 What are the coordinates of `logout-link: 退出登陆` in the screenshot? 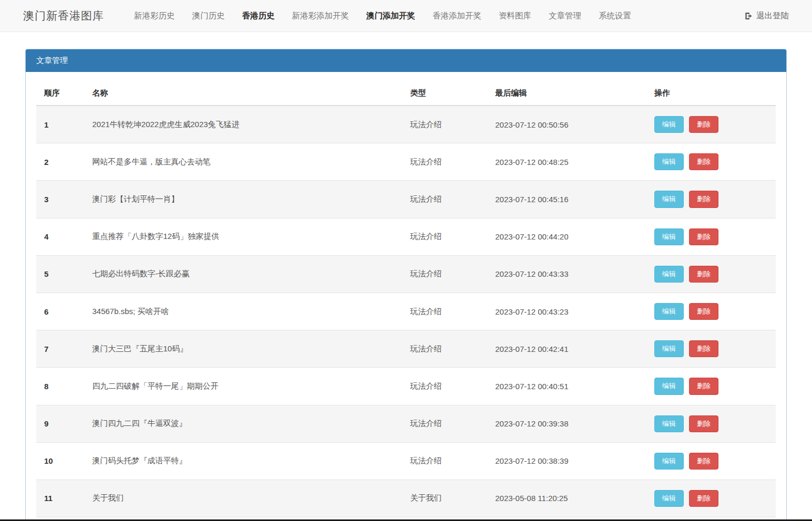 It's located at (766, 16).